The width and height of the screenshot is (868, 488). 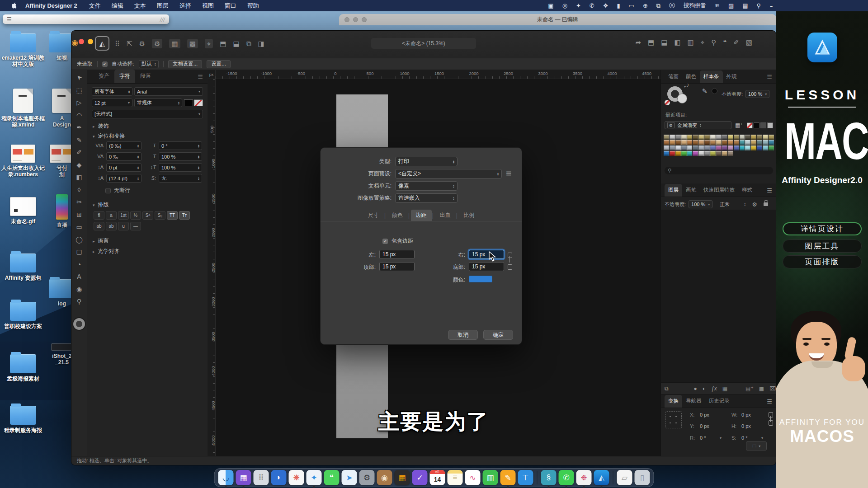 What do you see at coordinates (698, 125) in the screenshot?
I see `swatch-category-dropdown: ⚙ 金属渐变 ▴▾` at bounding box center [698, 125].